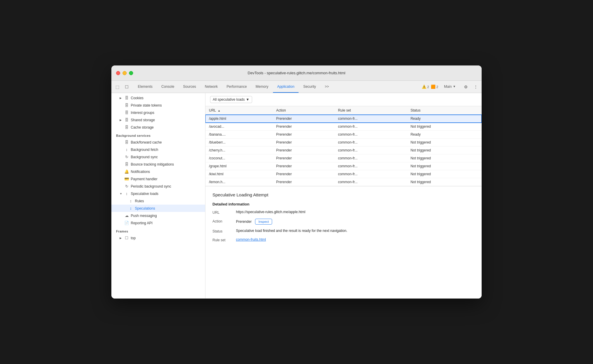  Describe the element at coordinates (344, 222) in the screenshot. I see `detail-action-row: Action Prerender Inspect` at that location.